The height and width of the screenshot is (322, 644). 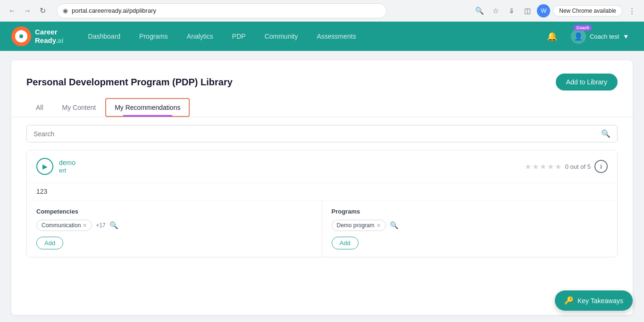 I want to click on nav-community: Community, so click(x=281, y=36).